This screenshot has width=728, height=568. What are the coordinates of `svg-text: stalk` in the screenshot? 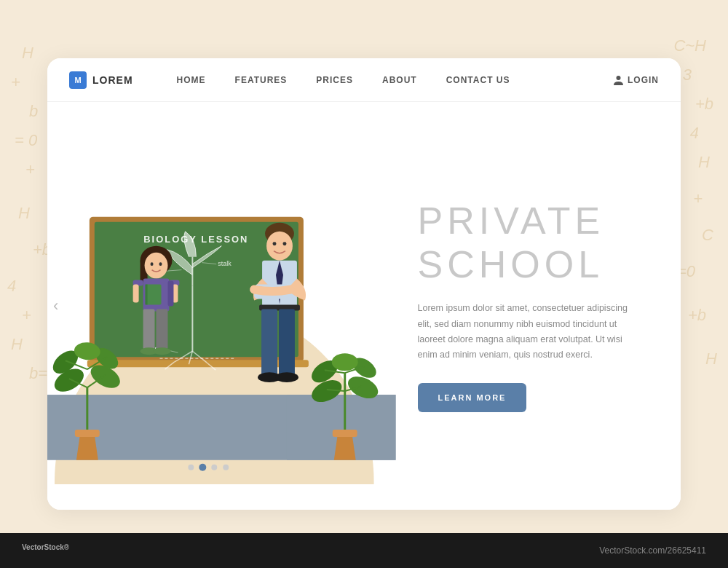 It's located at (224, 264).